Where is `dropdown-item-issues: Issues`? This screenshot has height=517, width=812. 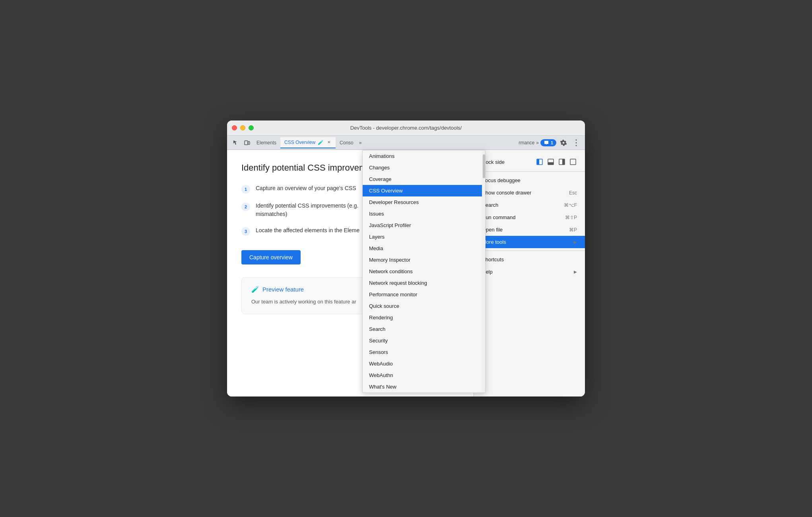 dropdown-item-issues: Issues is located at coordinates (424, 214).